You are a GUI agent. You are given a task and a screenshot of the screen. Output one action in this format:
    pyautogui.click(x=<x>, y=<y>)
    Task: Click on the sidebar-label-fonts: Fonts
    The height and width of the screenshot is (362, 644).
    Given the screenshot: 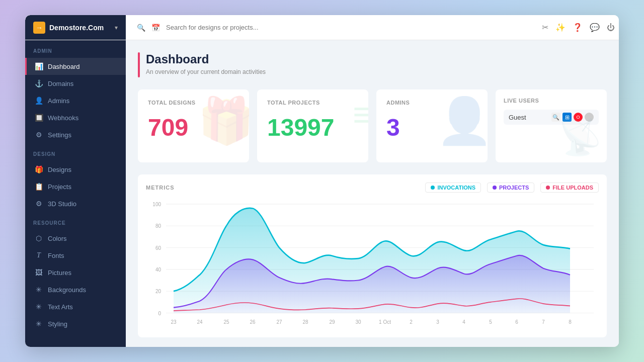 What is the action you would take?
    pyautogui.click(x=56, y=255)
    